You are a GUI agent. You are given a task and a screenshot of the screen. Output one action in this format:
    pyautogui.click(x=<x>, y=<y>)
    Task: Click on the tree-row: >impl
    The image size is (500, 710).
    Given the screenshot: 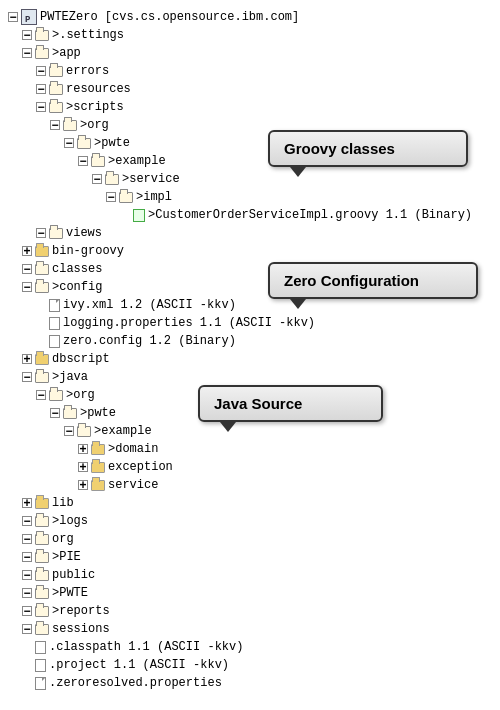 What is the action you would take?
    pyautogui.click(x=254, y=197)
    